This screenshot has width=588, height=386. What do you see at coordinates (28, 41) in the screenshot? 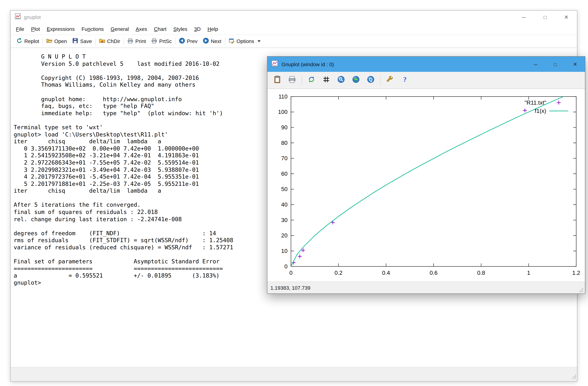
I see `replot-button: Replot` at bounding box center [28, 41].